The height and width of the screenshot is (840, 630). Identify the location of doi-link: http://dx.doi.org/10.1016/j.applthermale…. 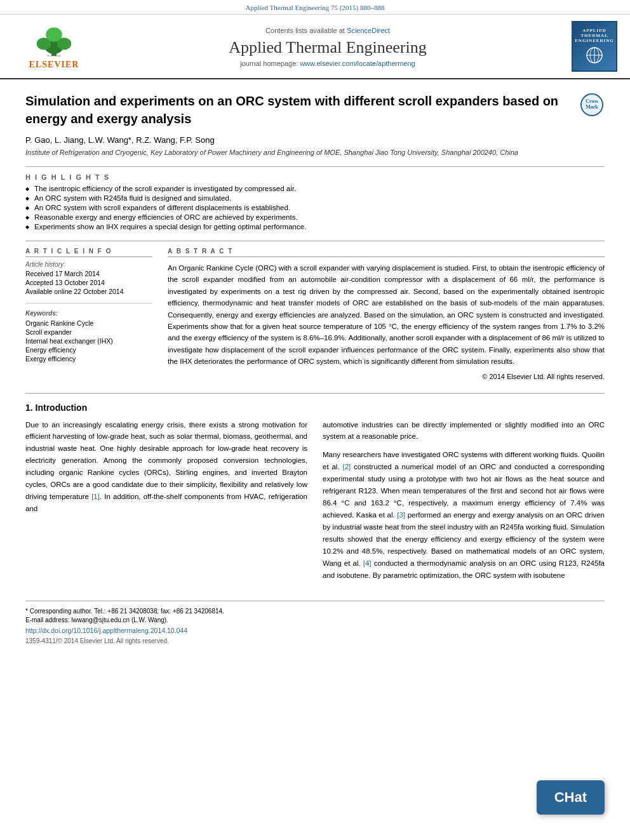
(107, 630).